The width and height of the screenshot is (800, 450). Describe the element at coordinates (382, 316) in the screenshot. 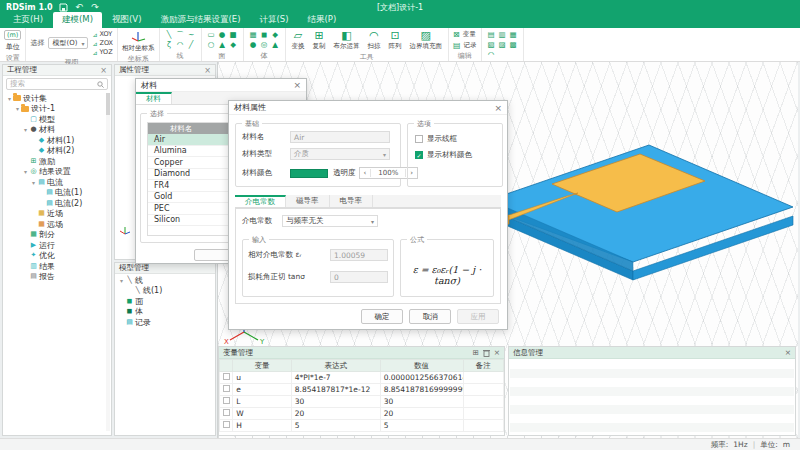

I see `ok-button: 确定` at that location.